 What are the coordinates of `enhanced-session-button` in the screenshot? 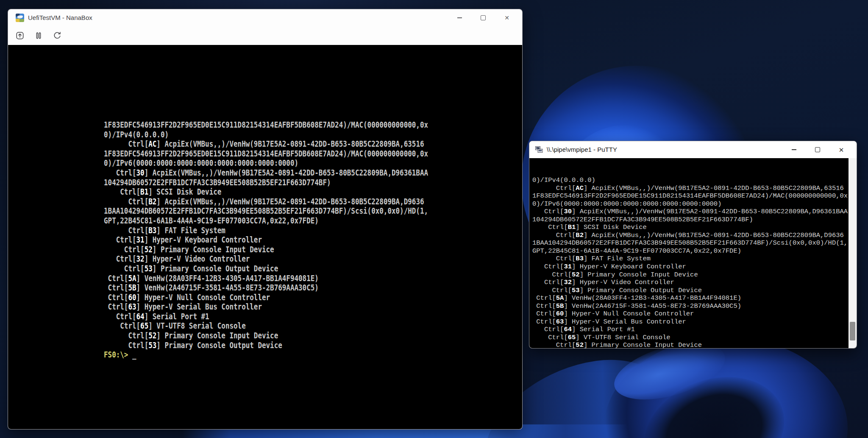 It's located at (20, 36).